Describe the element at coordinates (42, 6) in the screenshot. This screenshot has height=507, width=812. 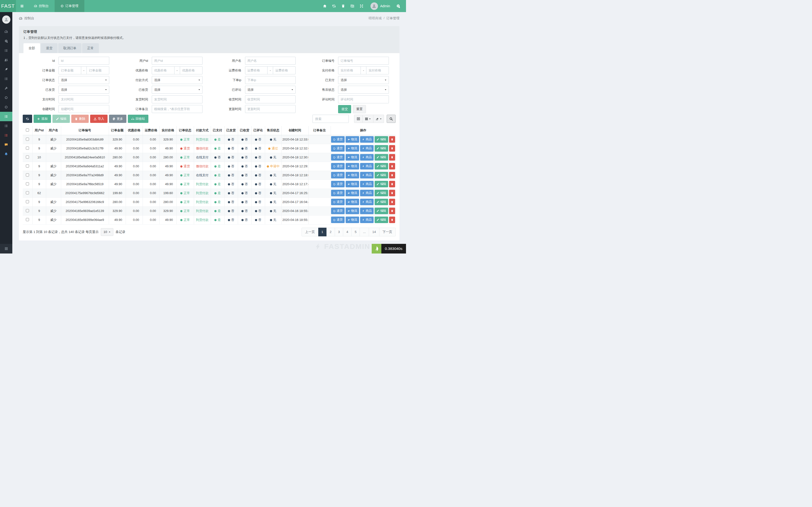
I see `nav-tab-dashboard: 控制台` at that location.